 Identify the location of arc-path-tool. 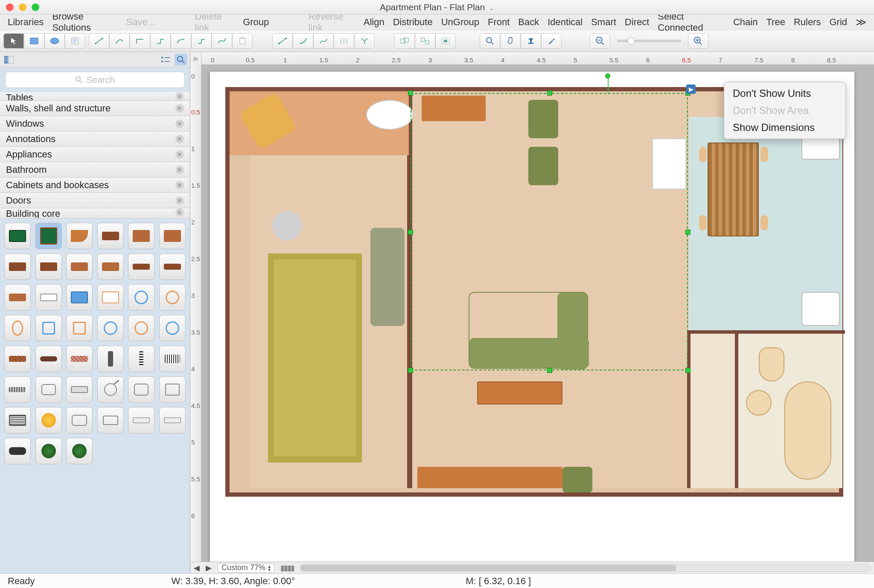
(303, 41).